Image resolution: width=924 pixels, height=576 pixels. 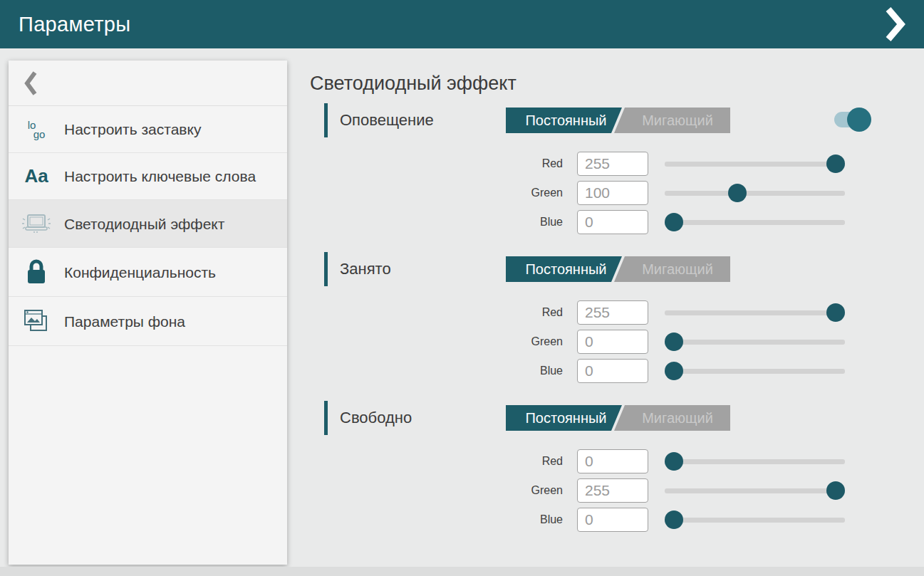 I want to click on chevron-left-icon, so click(x=31, y=83).